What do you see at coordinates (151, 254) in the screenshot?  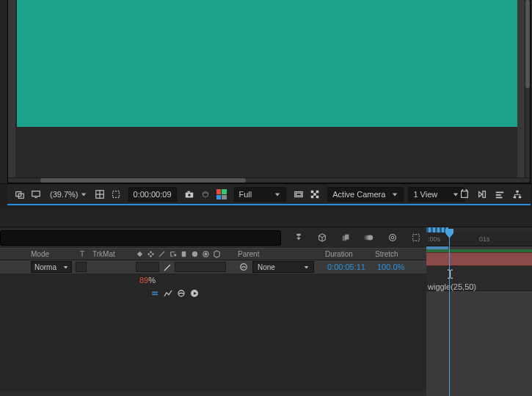 I see `collapse-col-icon` at bounding box center [151, 254].